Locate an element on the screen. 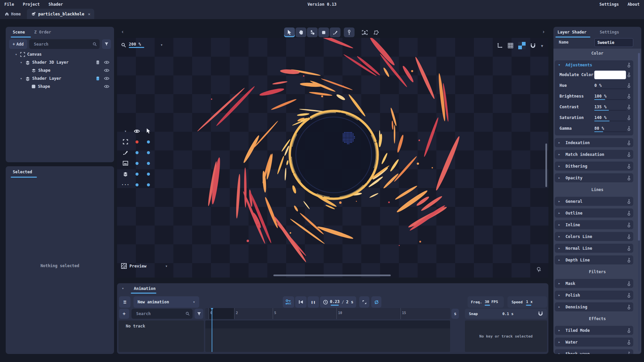 Image resolution: width=644 pixels, height=362 pixels. speed-value: 1 x is located at coordinates (529, 302).